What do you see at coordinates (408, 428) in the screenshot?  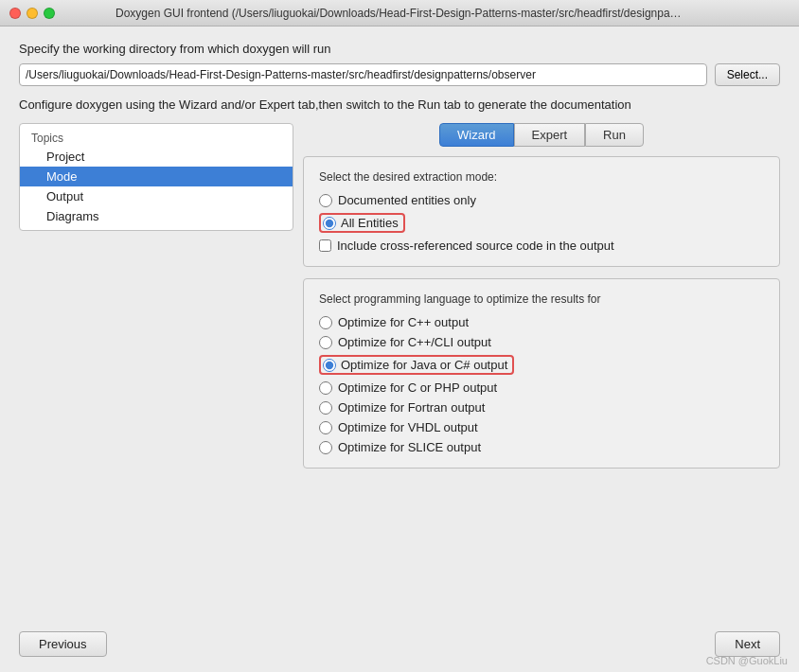 I see `radio-vhdl-label: Optimize for VHDL output` at bounding box center [408, 428].